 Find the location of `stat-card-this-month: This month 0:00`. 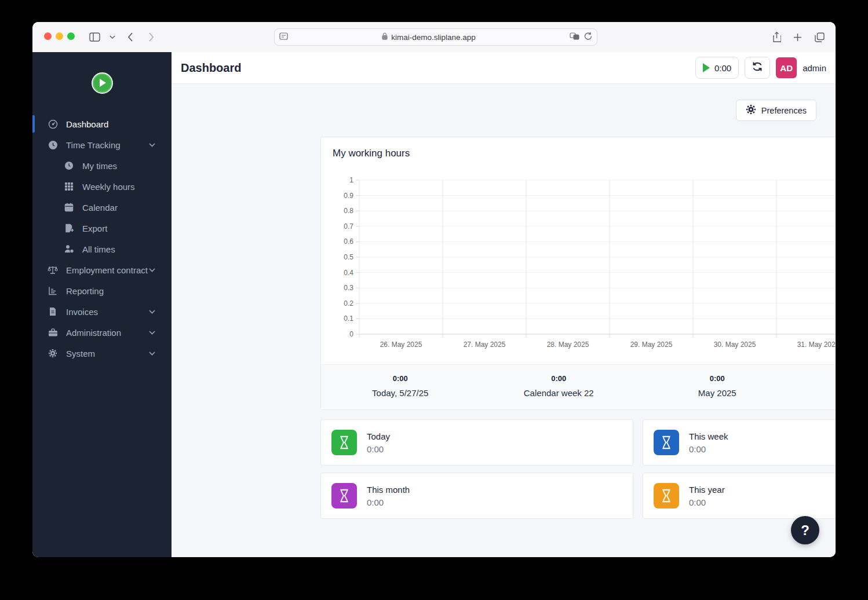

stat-card-this-month: This month 0:00 is located at coordinates (477, 496).